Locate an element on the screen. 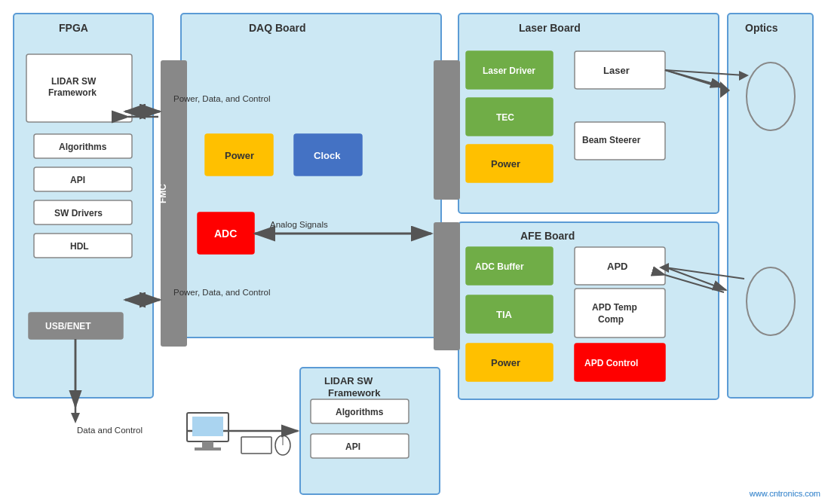 The width and height of the screenshot is (828, 504). svg-text: Data and Control is located at coordinates (110, 430).